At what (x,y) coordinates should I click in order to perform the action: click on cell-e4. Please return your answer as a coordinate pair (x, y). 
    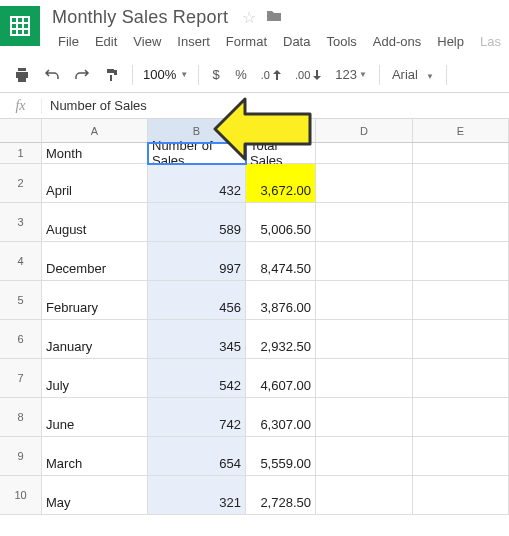
    Looking at the image, I should click on (461, 262).